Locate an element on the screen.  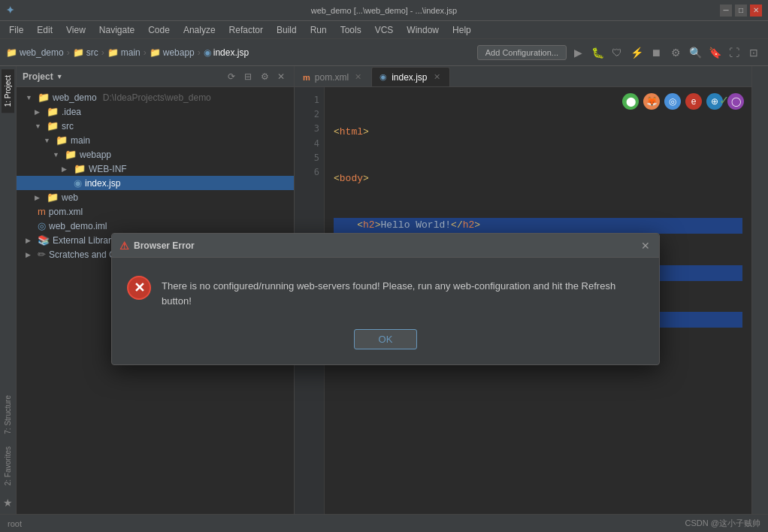
dialog-icon: ⚠ is located at coordinates (125, 246).